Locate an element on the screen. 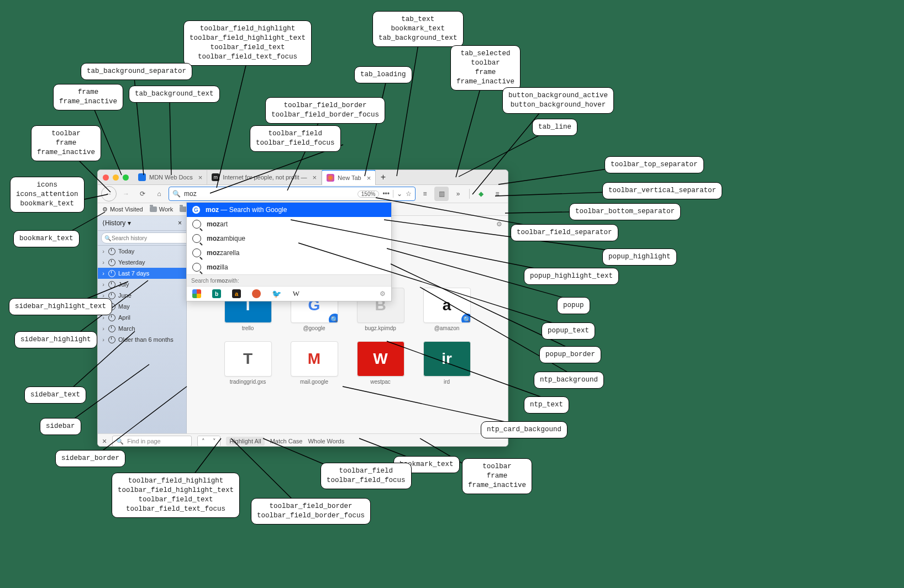  sidebar-item: ›Last 7 days is located at coordinates (142, 273).